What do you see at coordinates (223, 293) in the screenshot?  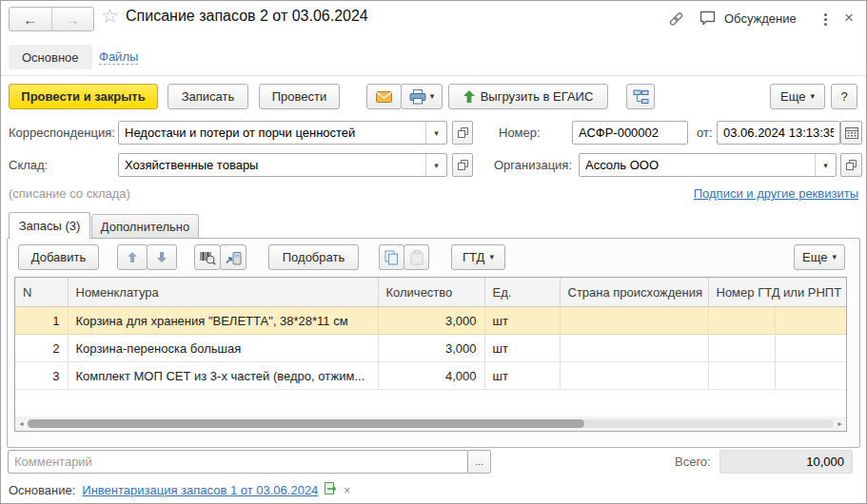 I see `column-header-nomenclature: Номенклатура` at bounding box center [223, 293].